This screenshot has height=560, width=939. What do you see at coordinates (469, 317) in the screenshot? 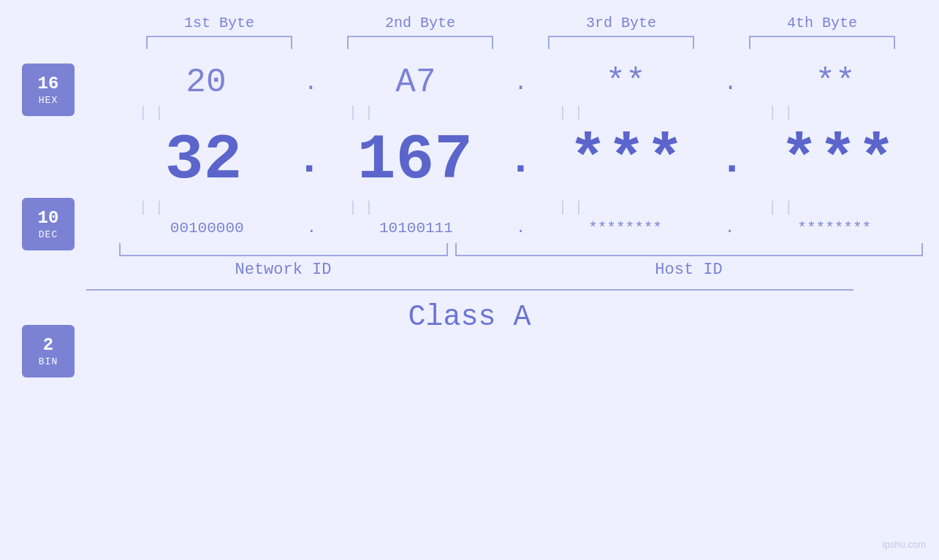
I see `class-label: Class A` at bounding box center [469, 317].